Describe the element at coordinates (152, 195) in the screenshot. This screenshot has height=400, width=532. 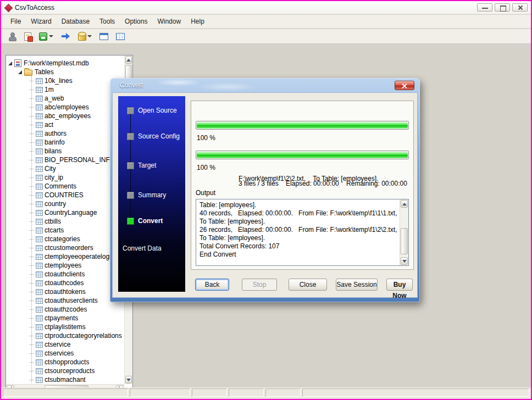
I see `step-label: Summary` at that location.